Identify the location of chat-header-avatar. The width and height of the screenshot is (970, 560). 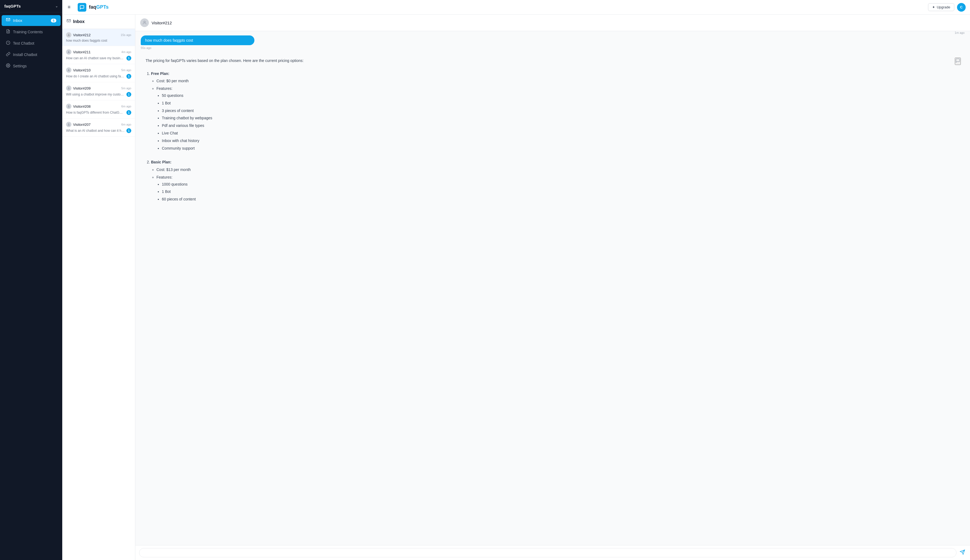
(145, 23).